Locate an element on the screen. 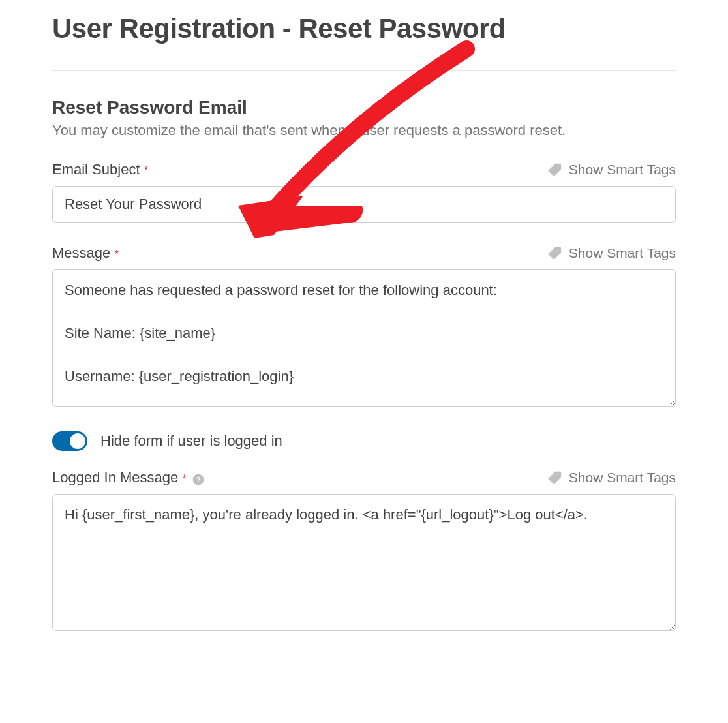 The width and height of the screenshot is (728, 723). section-description: You may customize the email that's sent … is located at coordinates (364, 131).